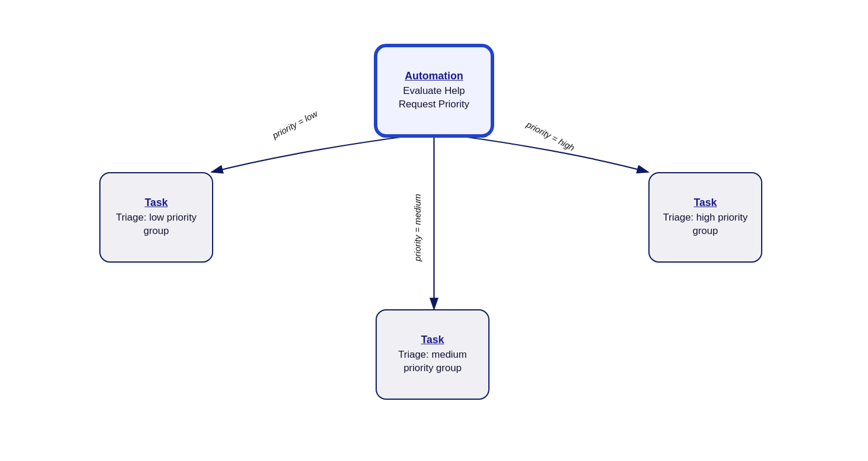 This screenshot has width=868, height=461. I want to click on task-low-type-label: Task, so click(157, 203).